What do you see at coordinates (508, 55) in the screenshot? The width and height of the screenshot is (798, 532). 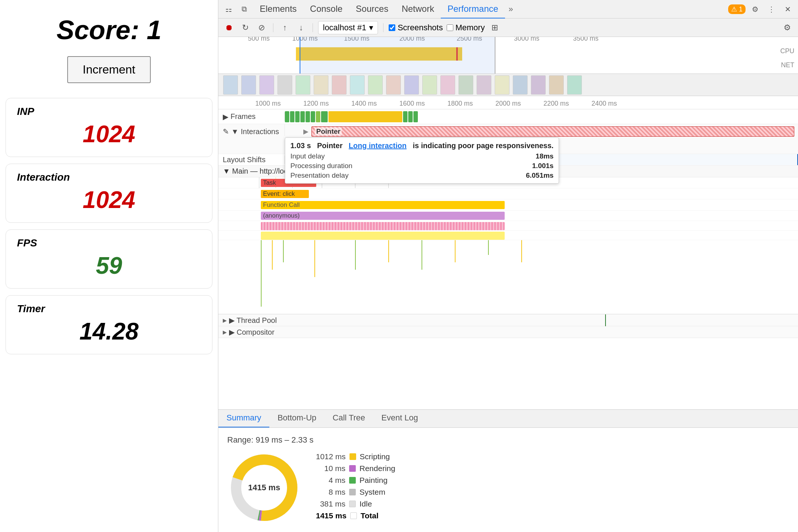 I see `timeline-overview: 500 ms 1000 ms 1500 ms 2000 ms 2500 ms 3…` at bounding box center [508, 55].